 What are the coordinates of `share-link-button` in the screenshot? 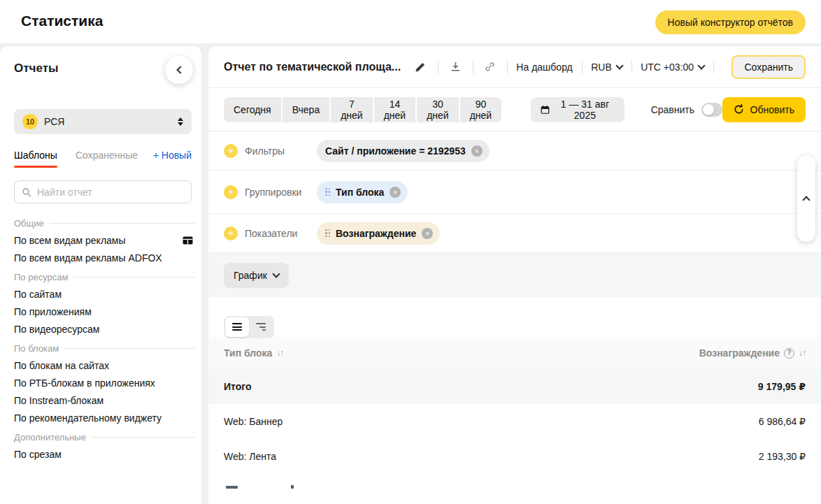 It's located at (490, 67).